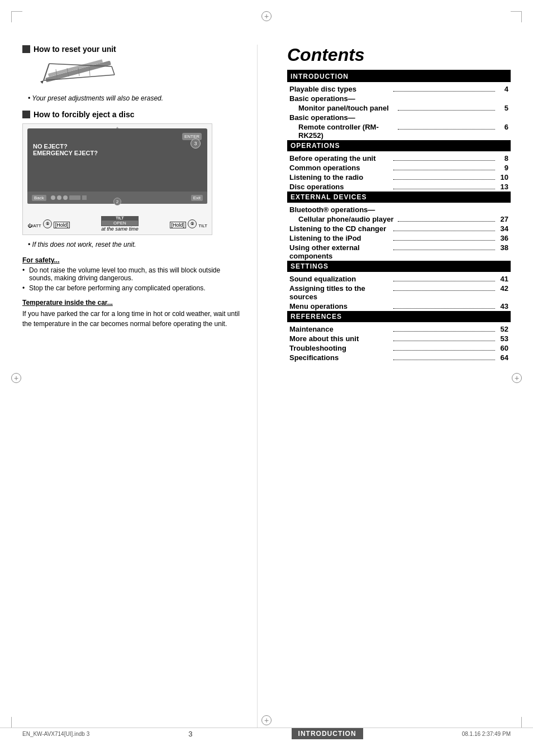 Image resolution: width=533 pixels, height=756 pixels. Describe the element at coordinates (399, 89) in the screenshot. I see `toc-item: Playable disc types4` at that location.